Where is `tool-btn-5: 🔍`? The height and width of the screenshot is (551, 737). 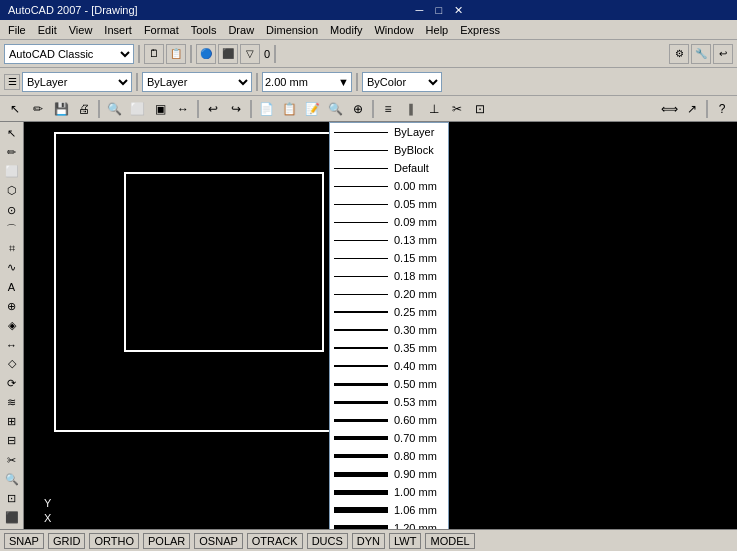
tool-btn-5: 🔍 is located at coordinates (114, 109).